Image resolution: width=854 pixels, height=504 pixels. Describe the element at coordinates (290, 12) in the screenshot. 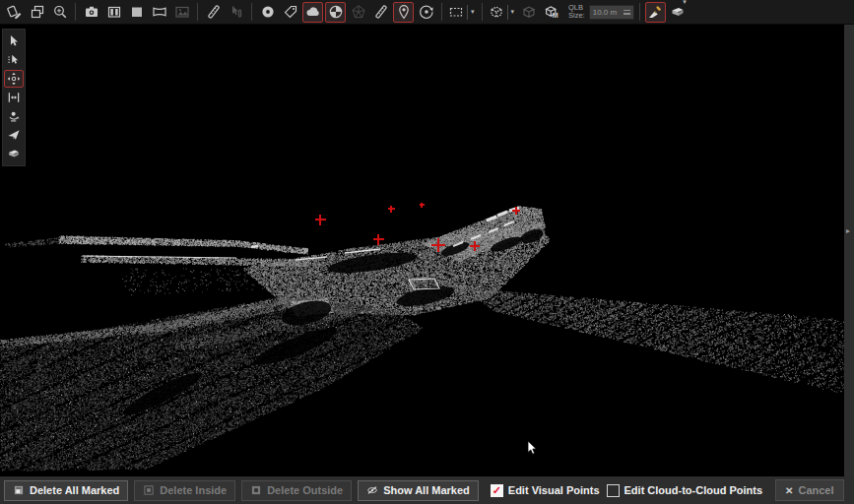

I see `tag-tool` at that location.